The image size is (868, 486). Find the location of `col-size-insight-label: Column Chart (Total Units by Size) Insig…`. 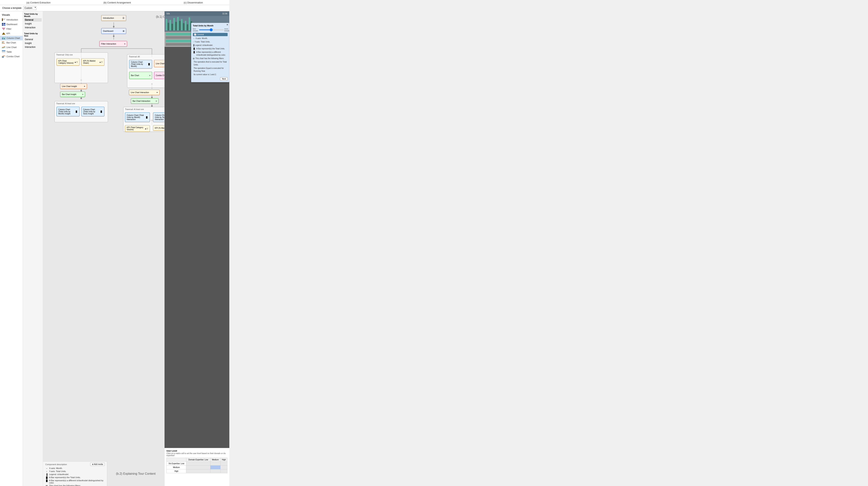

col-size-insight-label: Column Chart (Total Units by Size) Insig… is located at coordinates (91, 112).